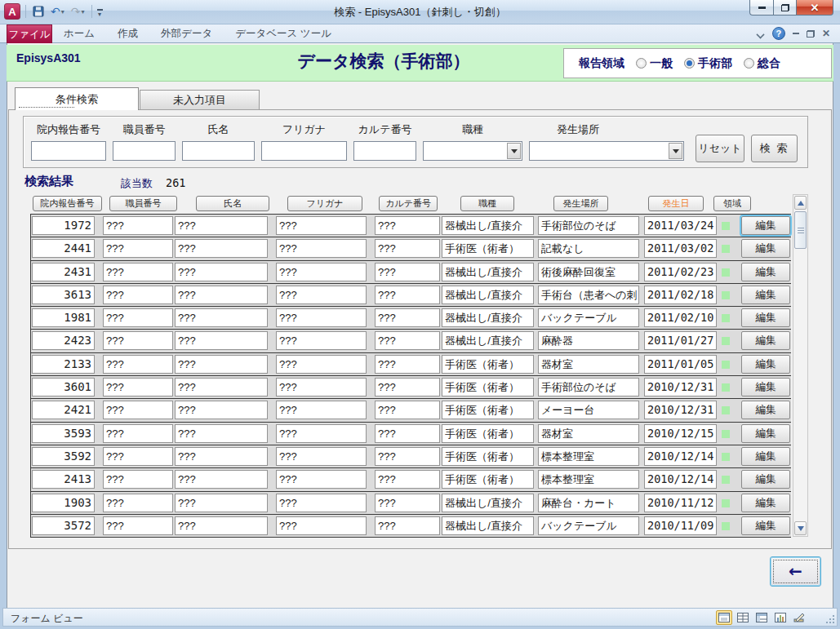  Describe the element at coordinates (385, 129) in the screenshot. I see `field-label-karte-no: カルテ番号` at that location.